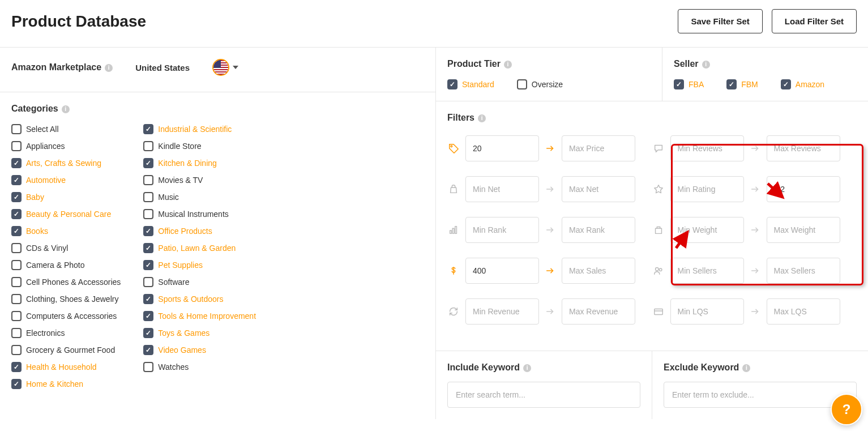 This screenshot has height=431, width=868. What do you see at coordinates (199, 299) in the screenshot?
I see `category-checkbox: Sports & Outdoors` at bounding box center [199, 299].